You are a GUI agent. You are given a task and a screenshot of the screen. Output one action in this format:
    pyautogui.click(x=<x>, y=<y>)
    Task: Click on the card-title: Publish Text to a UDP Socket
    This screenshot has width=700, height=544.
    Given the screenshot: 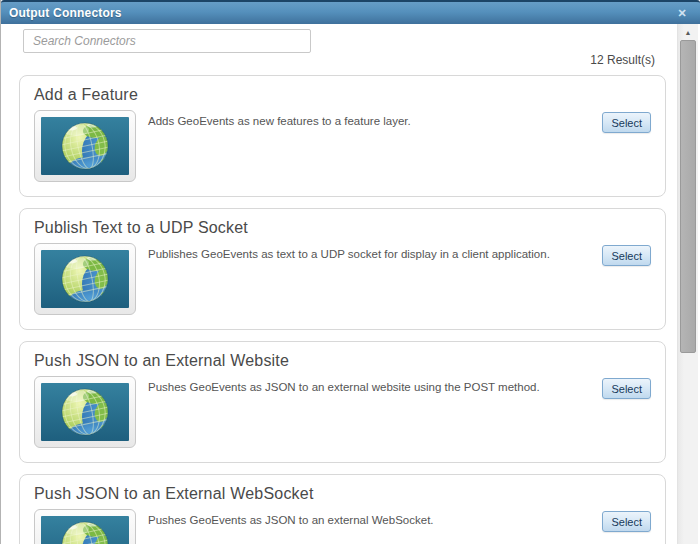 What is the action you would take?
    pyautogui.click(x=342, y=228)
    